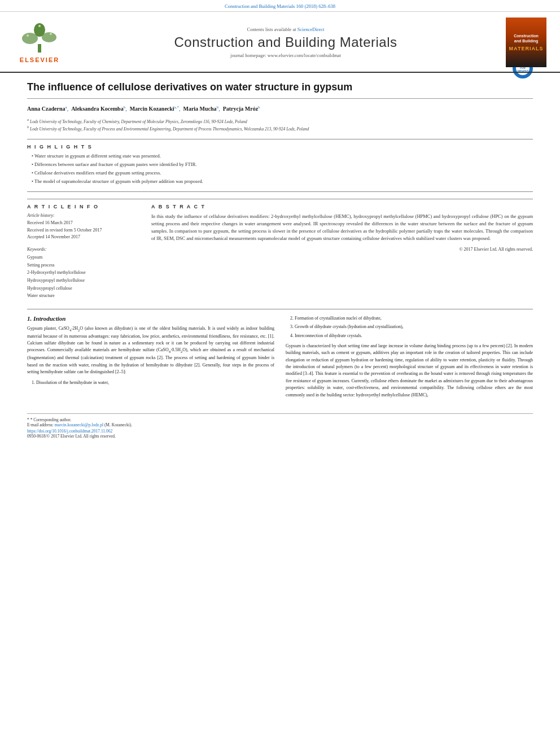 Image resolution: width=560 pixels, height=747 pixels. I want to click on keyword-hpmc: Hydroxypropyl methylcellulose, so click(84, 281).